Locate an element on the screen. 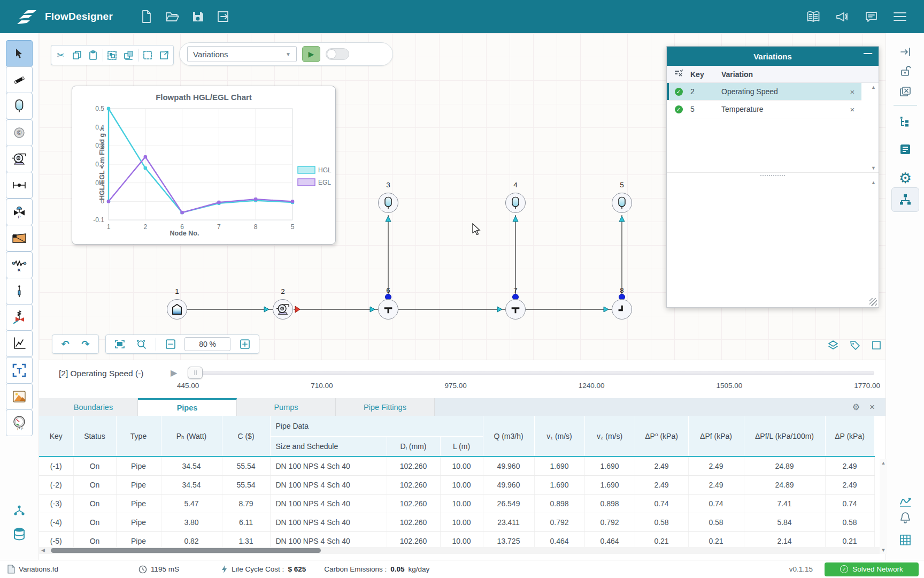 The width and height of the screenshot is (924, 578). copy-icon is located at coordinates (77, 55).